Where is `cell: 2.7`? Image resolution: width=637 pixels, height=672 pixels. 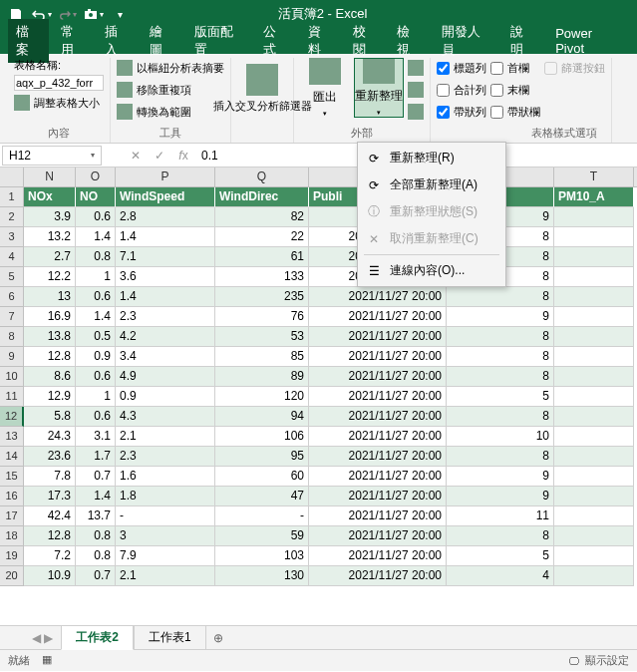
cell: 2.7 is located at coordinates (50, 257).